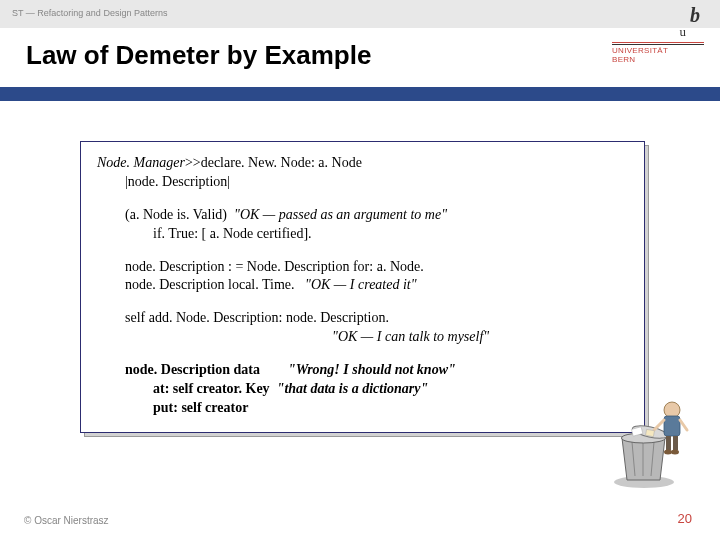 The height and width of the screenshot is (540, 720). What do you see at coordinates (362, 390) in the screenshot?
I see `code-block-5: node. Description data "Wrong! I should …` at bounding box center [362, 390].